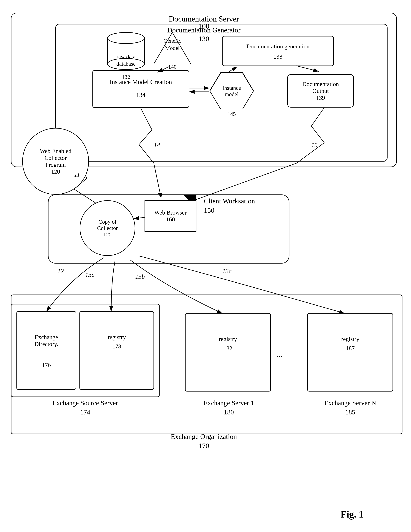  Describe the element at coordinates (320, 98) in the screenshot. I see `doc-output-num: 139` at that location.